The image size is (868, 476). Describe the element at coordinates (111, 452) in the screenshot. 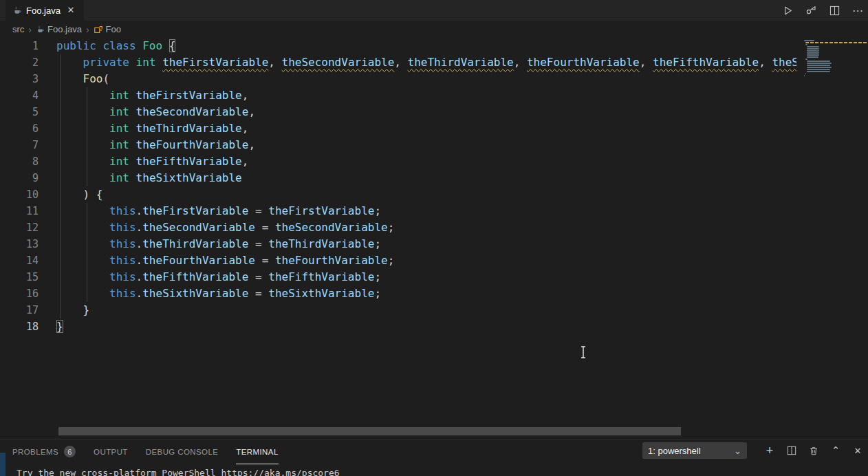

I see `panel-tab-output: OUTPUT` at that location.